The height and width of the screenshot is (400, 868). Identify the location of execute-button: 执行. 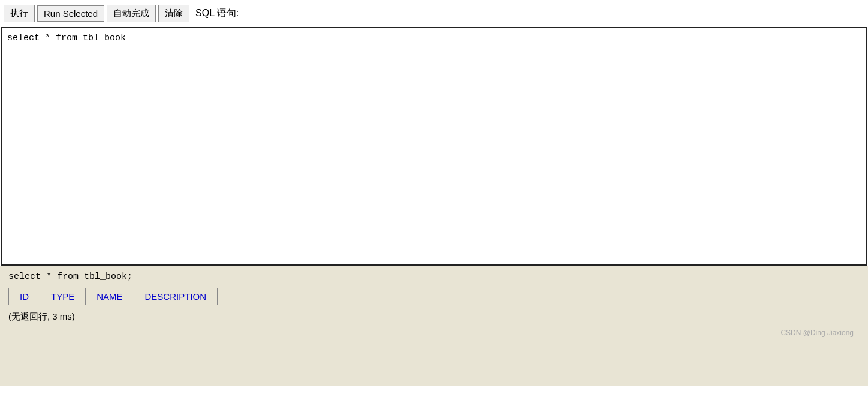
(19, 13).